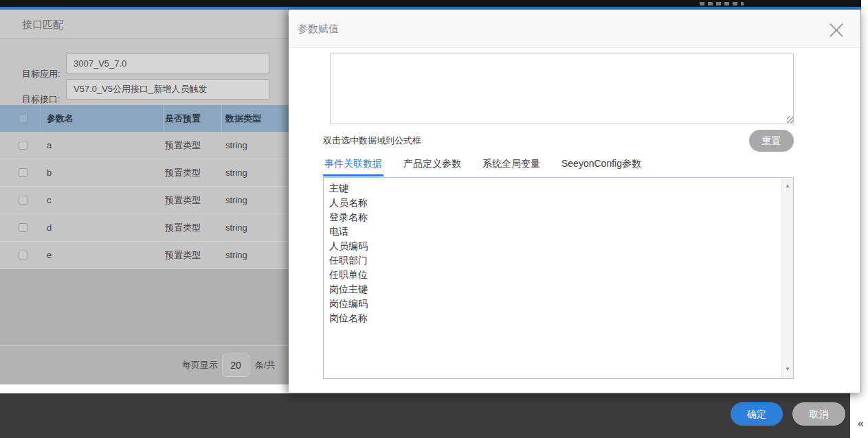  Describe the element at coordinates (353, 168) in the screenshot. I see `tab-event-data: 事件关联数据` at that location.